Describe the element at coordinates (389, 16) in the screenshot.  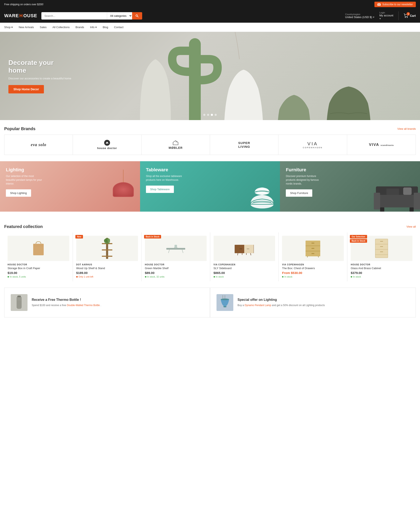
I see `account-section: Login My account ▾` at that location.